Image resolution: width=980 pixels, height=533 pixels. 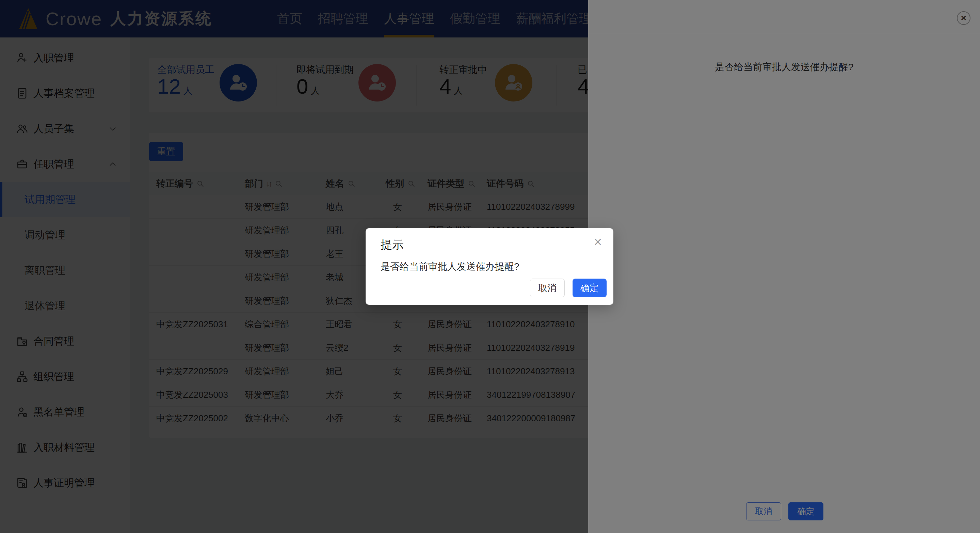 I want to click on dialog-title: 提示, so click(x=392, y=245).